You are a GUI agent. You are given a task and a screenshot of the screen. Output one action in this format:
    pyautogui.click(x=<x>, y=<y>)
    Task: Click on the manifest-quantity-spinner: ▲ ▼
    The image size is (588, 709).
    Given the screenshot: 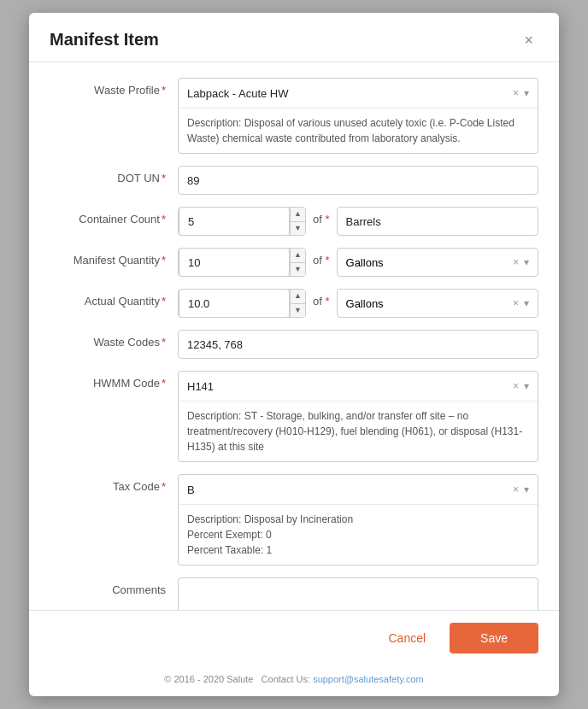 What is the action you would take?
    pyautogui.click(x=242, y=262)
    